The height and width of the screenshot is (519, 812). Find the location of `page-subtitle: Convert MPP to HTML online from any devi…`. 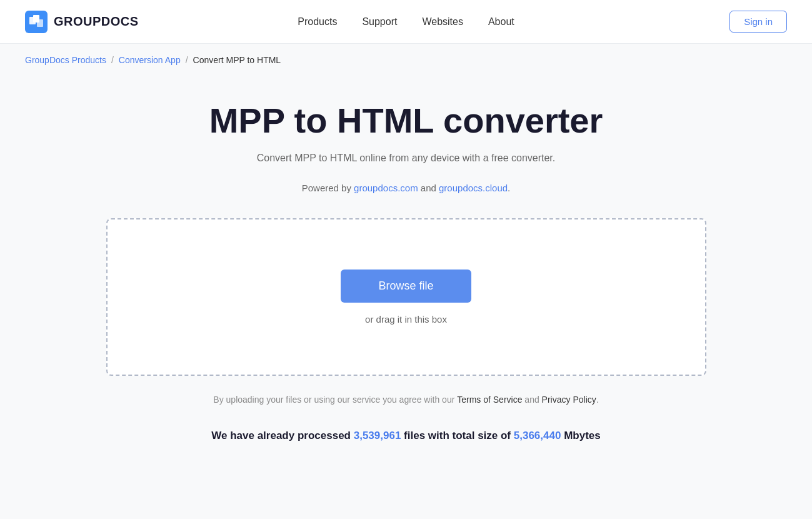

page-subtitle: Convert MPP to HTML online from any devi… is located at coordinates (406, 158).